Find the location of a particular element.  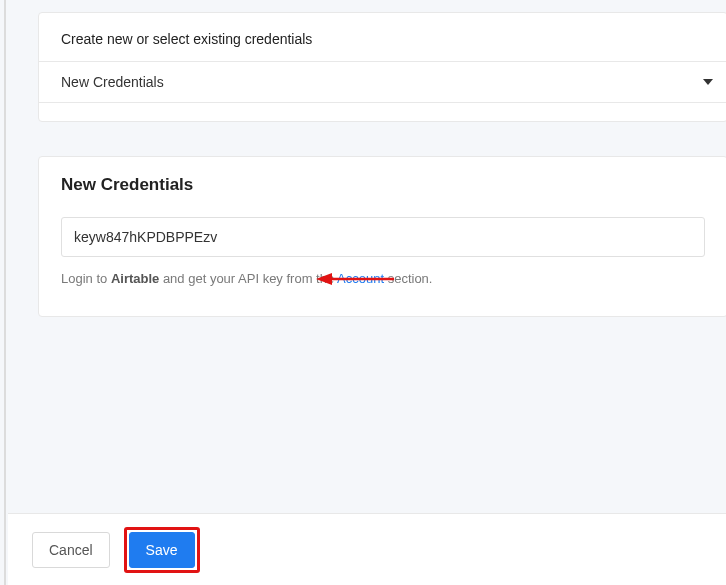

account-link: Account is located at coordinates (360, 278).